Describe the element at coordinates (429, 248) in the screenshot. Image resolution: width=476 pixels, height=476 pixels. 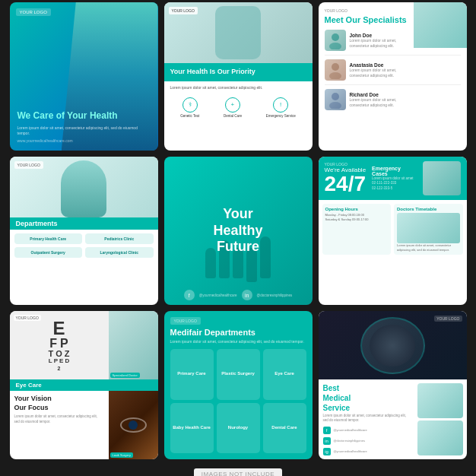
I see `card6-doctors-text: Lorem ipsum dolor sit amet, consectetur …` at that location.